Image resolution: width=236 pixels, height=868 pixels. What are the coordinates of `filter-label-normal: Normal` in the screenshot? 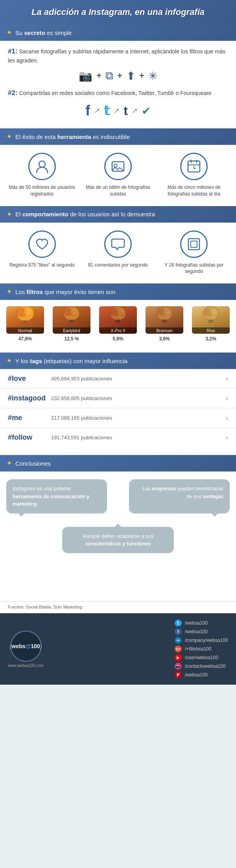 It's located at (25, 331).